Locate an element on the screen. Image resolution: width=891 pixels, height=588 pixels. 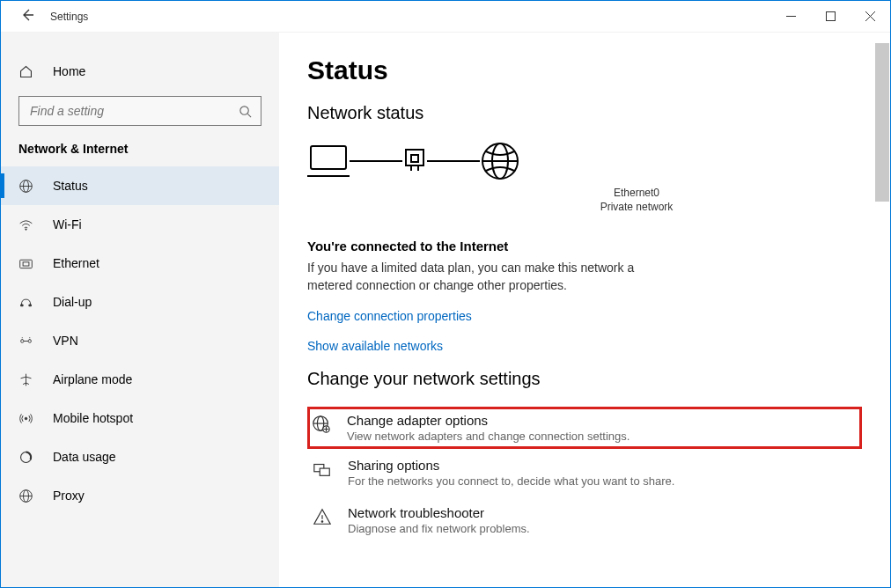
link-conn-properties: Change connection properties is located at coordinates (585, 316).